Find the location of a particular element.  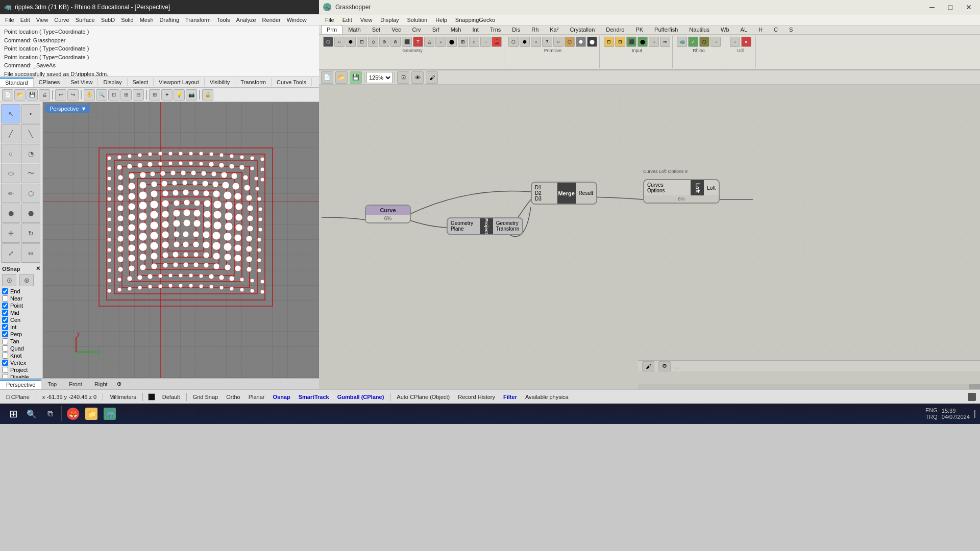

gh-inp-icon-3: ⬛ is located at coordinates (631, 42).